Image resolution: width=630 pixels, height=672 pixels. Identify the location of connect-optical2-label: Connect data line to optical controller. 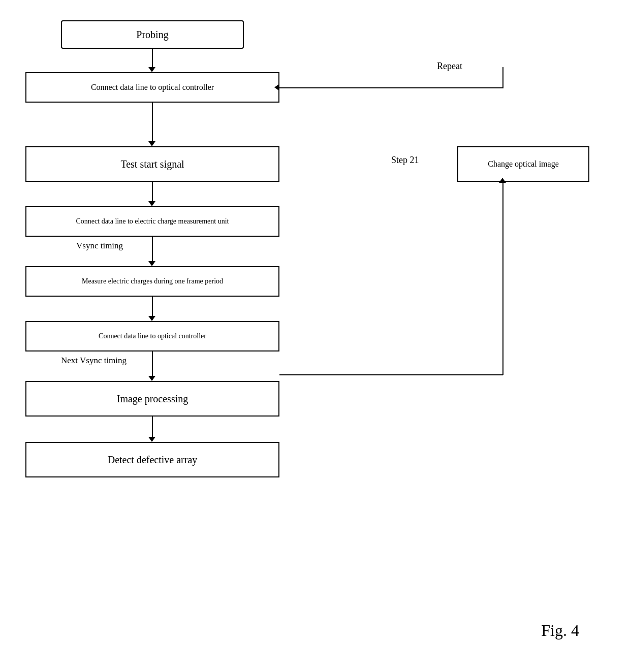
(152, 336).